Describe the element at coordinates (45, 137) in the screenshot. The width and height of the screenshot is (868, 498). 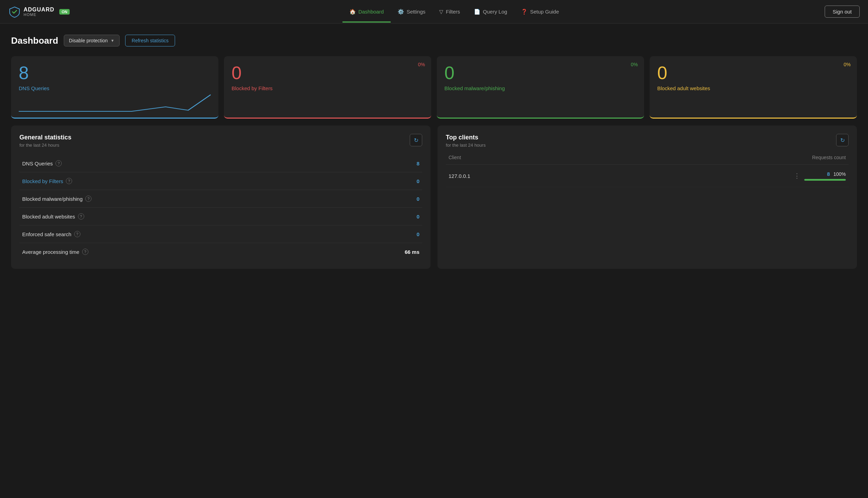
I see `general-stats-title: General statistics` at that location.